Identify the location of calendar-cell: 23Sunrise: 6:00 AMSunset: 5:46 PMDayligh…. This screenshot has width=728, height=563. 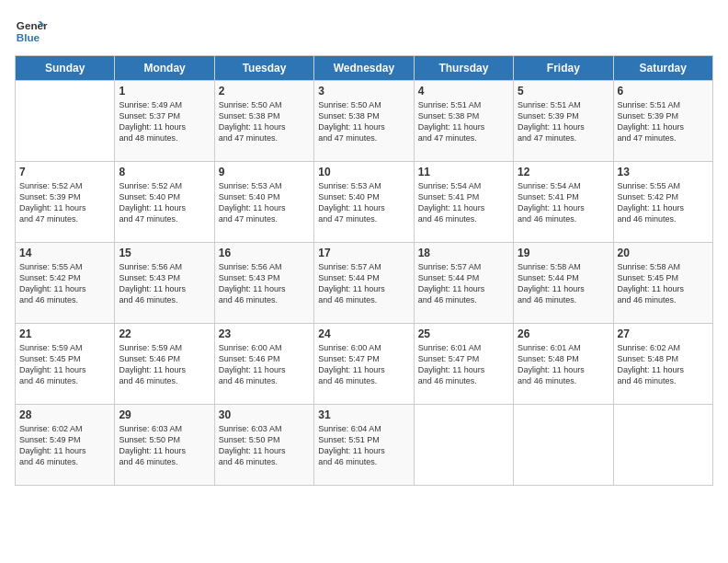
(264, 364).